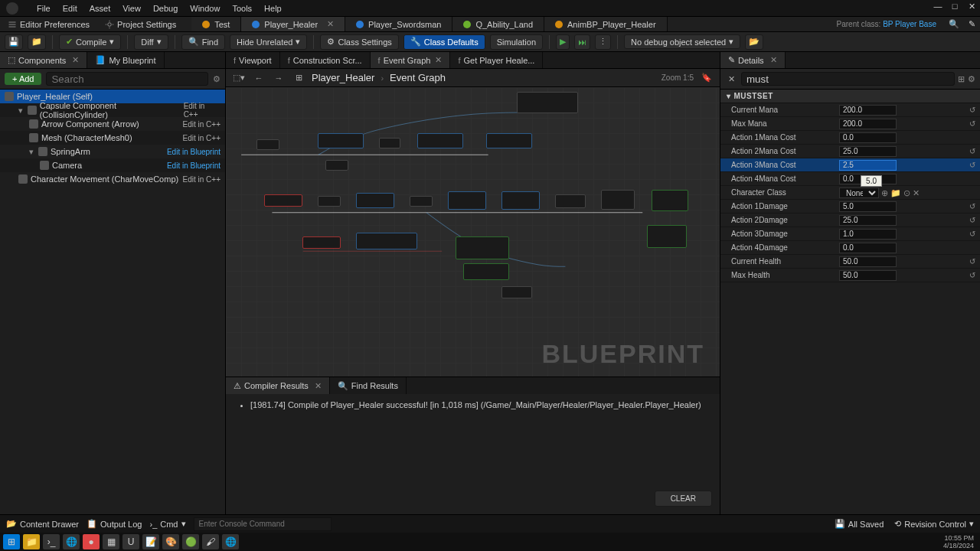 This screenshot has width=980, height=551. Describe the element at coordinates (171, 542) in the screenshot. I see `app-icon: 🎨` at that location.